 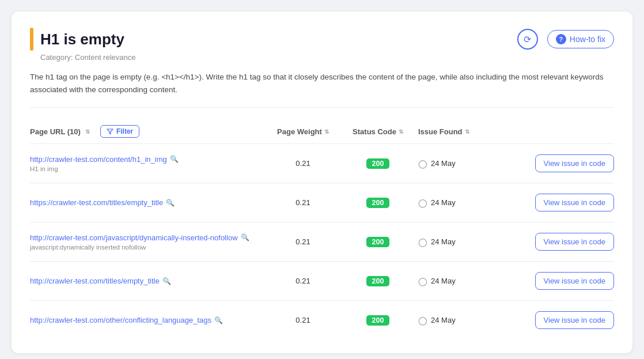 I want to click on col-weight-header: Page Weight ⇅, so click(x=303, y=131).